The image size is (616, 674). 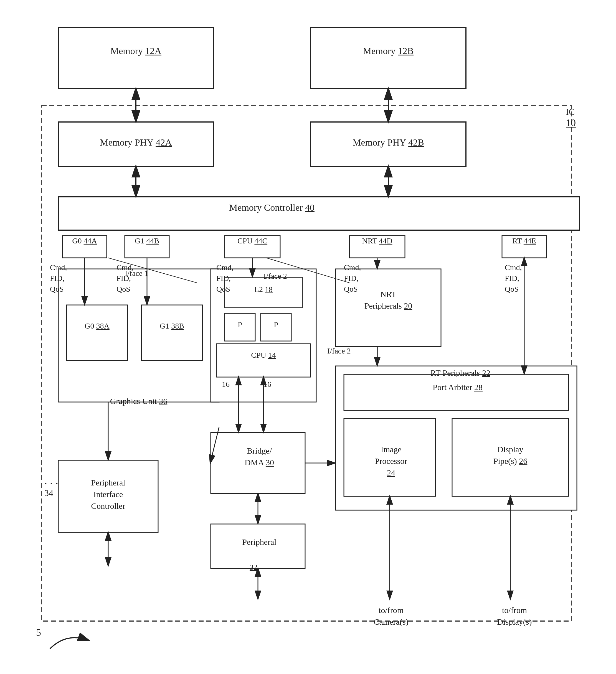 What do you see at coordinates (253, 567) in the screenshot?
I see `peripheral-32-ref: 32` at bounding box center [253, 567].